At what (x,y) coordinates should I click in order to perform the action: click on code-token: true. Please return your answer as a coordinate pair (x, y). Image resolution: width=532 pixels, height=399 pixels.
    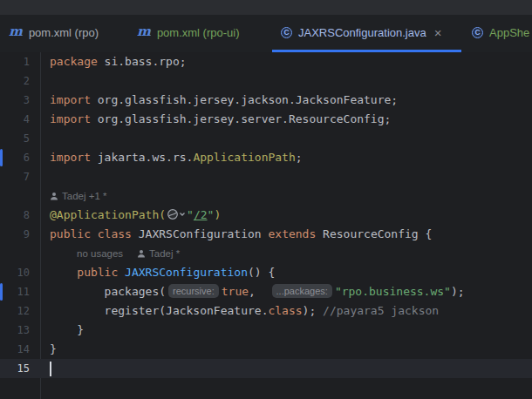
    Looking at the image, I should click on (235, 291).